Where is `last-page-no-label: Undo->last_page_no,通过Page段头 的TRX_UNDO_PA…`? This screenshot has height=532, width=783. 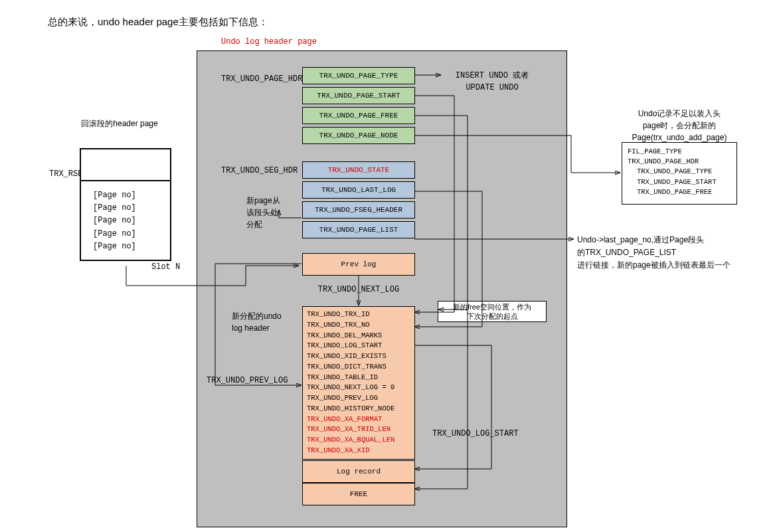
last-page-no-label: Undo->last_page_no,通过Page段头 的TRX_UNDO_PA… is located at coordinates (653, 253).